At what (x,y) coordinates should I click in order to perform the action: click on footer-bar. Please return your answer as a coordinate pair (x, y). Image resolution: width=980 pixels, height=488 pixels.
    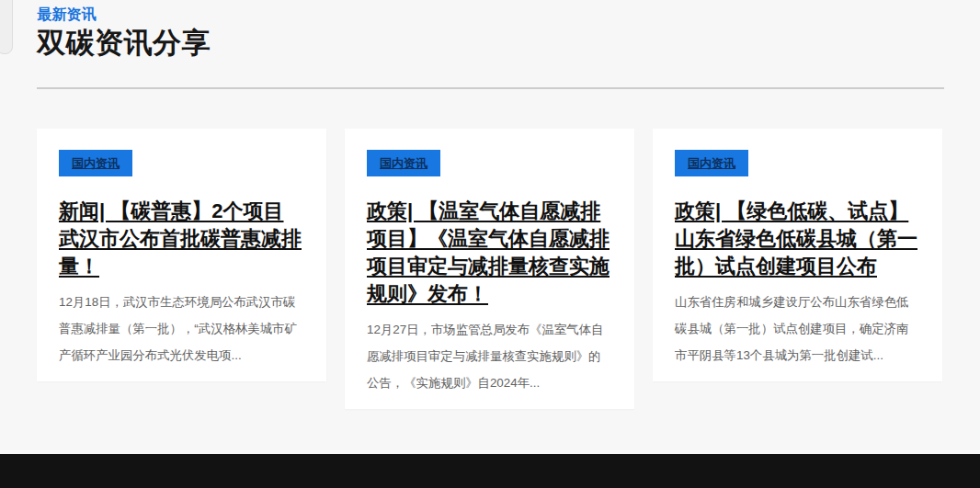
    Looking at the image, I should click on (490, 471).